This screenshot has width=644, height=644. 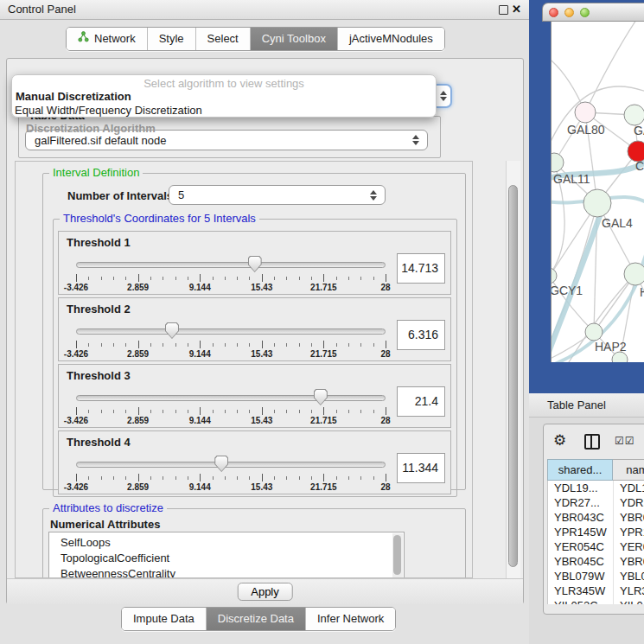 What do you see at coordinates (581, 503) in the screenshot?
I see `table-cell: YDR27...` at bounding box center [581, 503].